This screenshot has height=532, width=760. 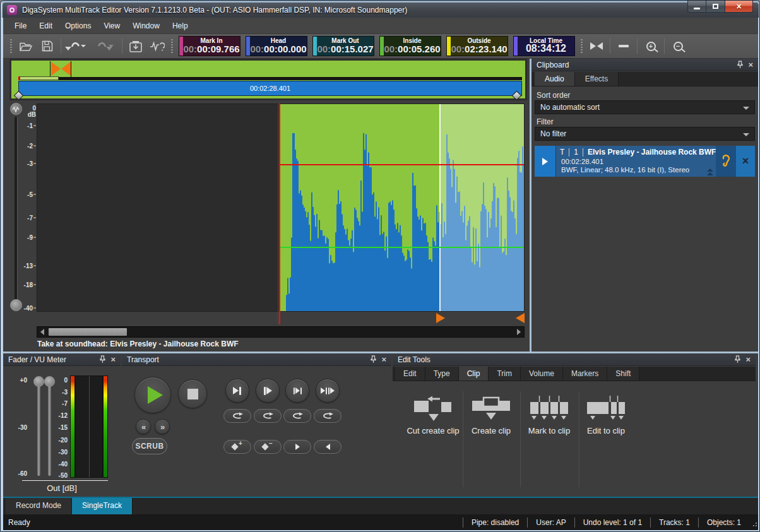 I want to click on scroll-left-button, so click(x=42, y=332).